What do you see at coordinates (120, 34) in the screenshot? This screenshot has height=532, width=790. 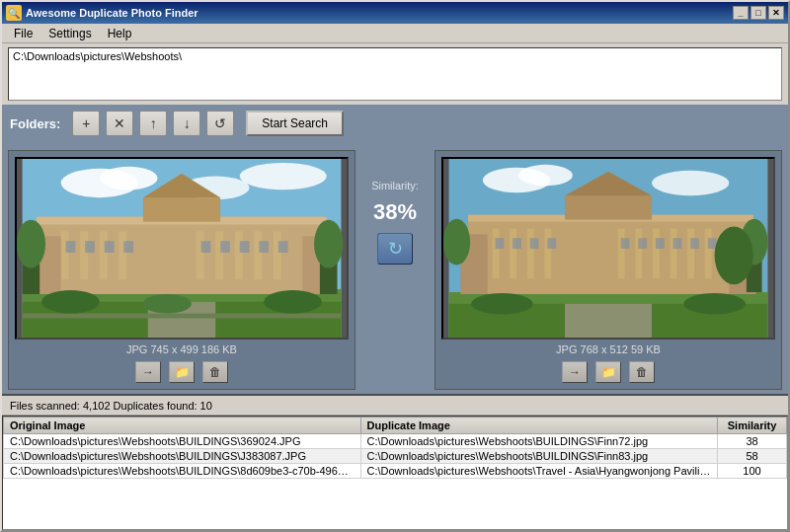 I see `menu-help: Help` at bounding box center [120, 34].